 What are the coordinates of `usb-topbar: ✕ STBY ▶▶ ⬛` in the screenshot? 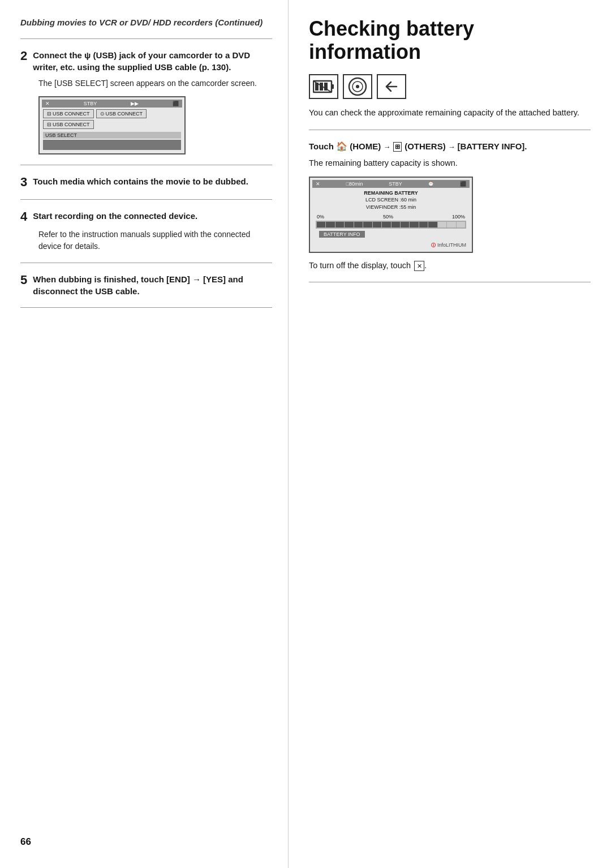 It's located at (112, 104).